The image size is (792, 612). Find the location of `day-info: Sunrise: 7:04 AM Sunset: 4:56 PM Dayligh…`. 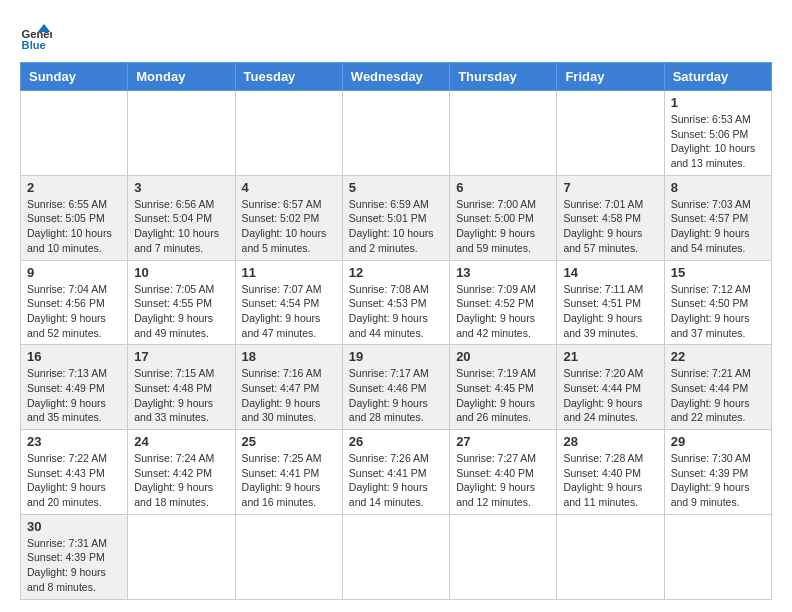

day-info: Sunrise: 7:04 AM Sunset: 4:56 PM Dayligh… is located at coordinates (74, 312).